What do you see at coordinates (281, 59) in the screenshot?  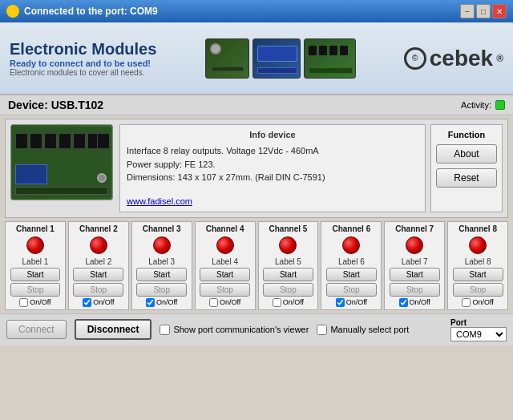 I see `header-images` at bounding box center [281, 59].